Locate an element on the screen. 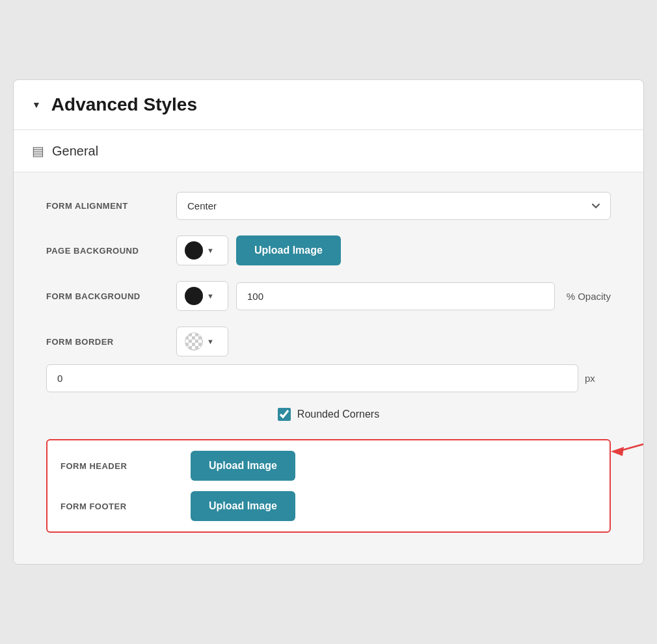 The image size is (657, 644). form-border-swatch is located at coordinates (194, 342).